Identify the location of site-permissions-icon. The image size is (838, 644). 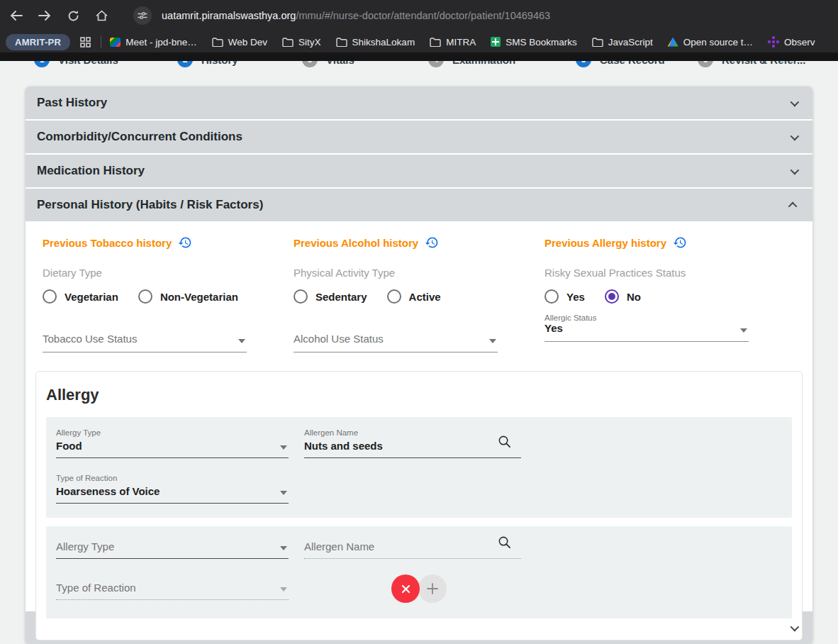
(143, 16).